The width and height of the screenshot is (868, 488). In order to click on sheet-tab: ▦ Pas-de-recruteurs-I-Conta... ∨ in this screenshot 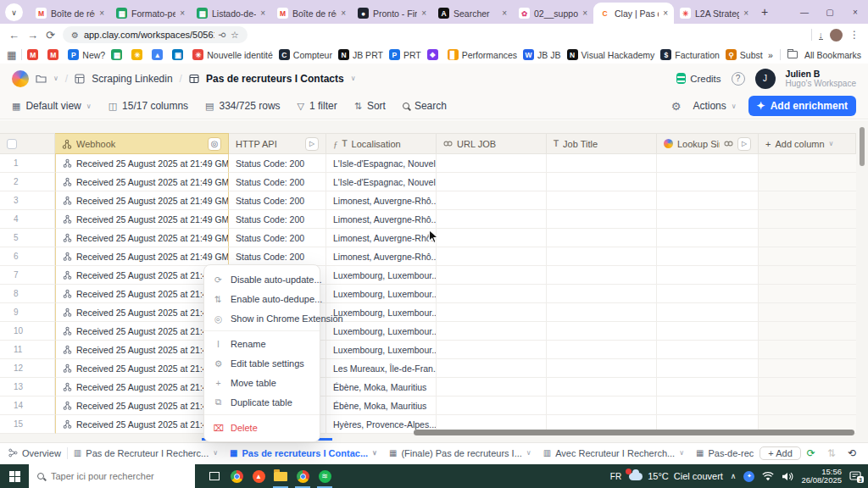, I will do `click(725, 453)`.